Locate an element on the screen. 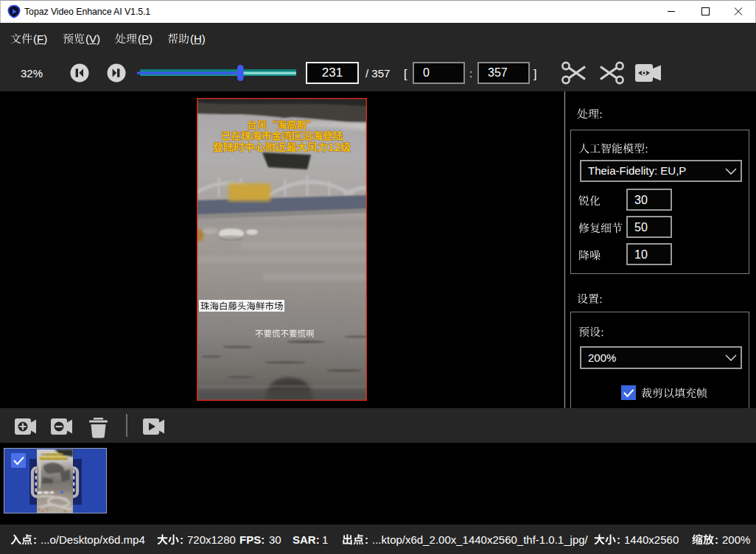 This screenshot has height=554, width=756. svg-text: (H) is located at coordinates (197, 38).